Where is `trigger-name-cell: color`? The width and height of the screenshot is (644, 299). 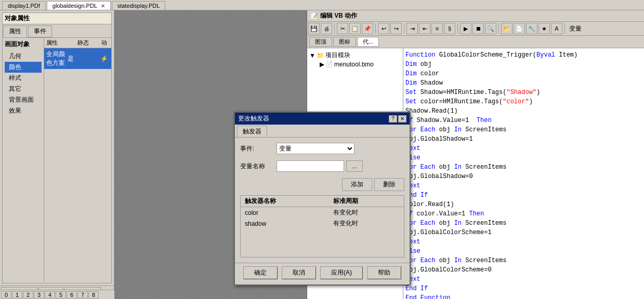 trigger-name-cell: color is located at coordinates (285, 213).